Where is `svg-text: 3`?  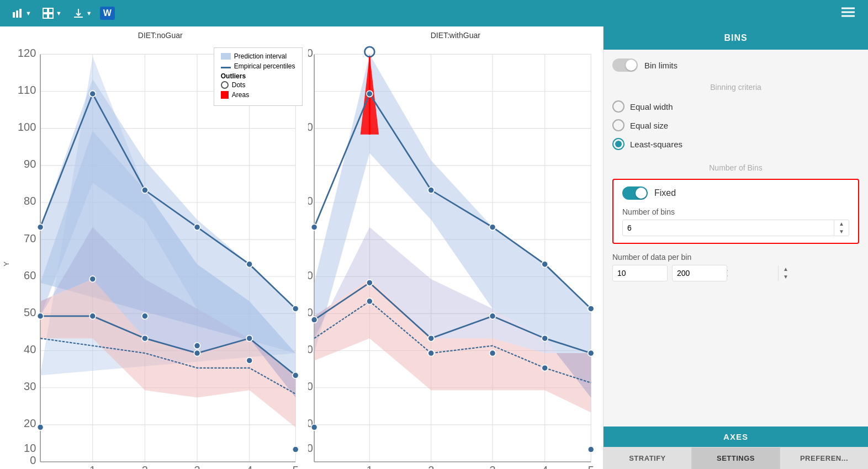 svg-text: 3 is located at coordinates (197, 467).